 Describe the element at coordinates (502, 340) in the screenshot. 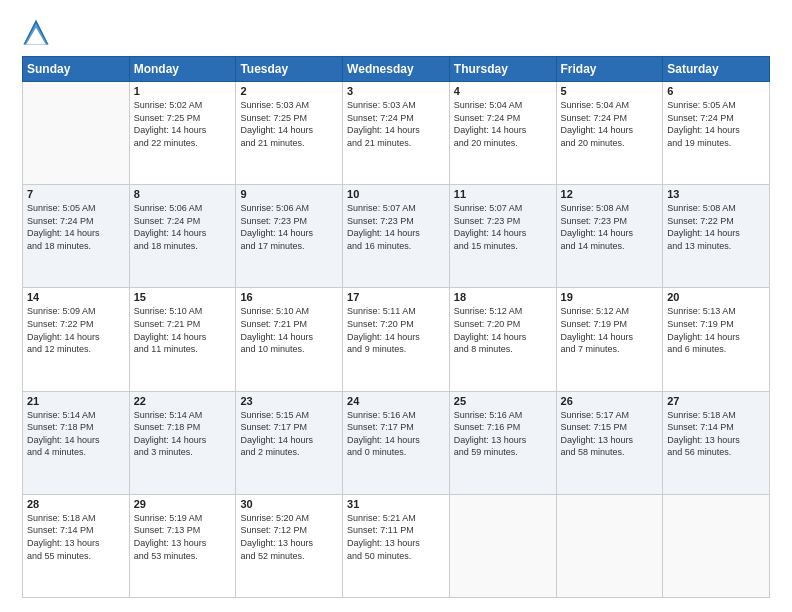

I see `calendar-day-cell: 18Sunrise: 5:12 AM Sunset: 7:20 PM Dayli…` at that location.